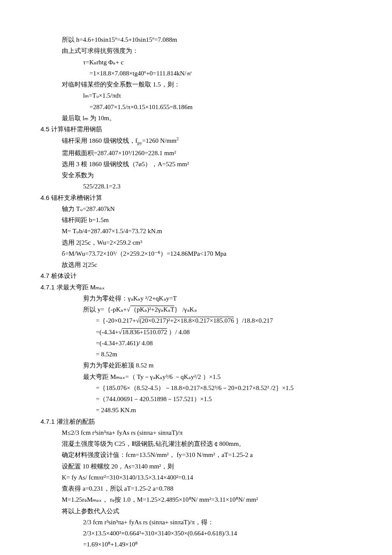 Image resolution: width=392 pixels, height=555 pixels. What do you see at coordinates (196, 343) in the screenshot?
I see `calc-line: =(-4.34+37.461)/ 4.08` at bounding box center [196, 343].